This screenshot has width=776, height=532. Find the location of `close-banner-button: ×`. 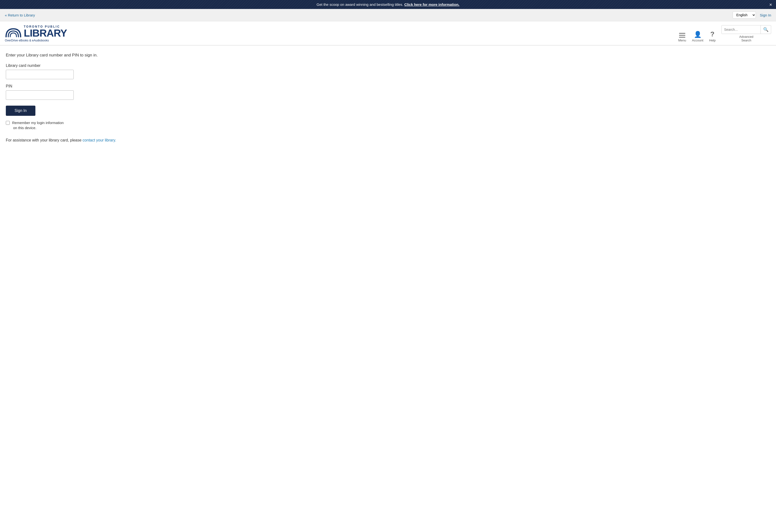

close-banner-button: × is located at coordinates (771, 5).